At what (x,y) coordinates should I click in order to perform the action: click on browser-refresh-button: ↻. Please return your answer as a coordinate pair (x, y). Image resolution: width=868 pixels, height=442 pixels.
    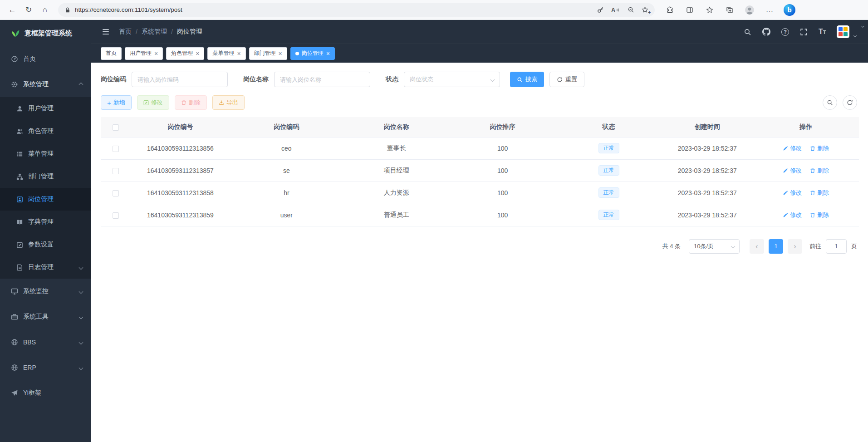
    Looking at the image, I should click on (29, 10).